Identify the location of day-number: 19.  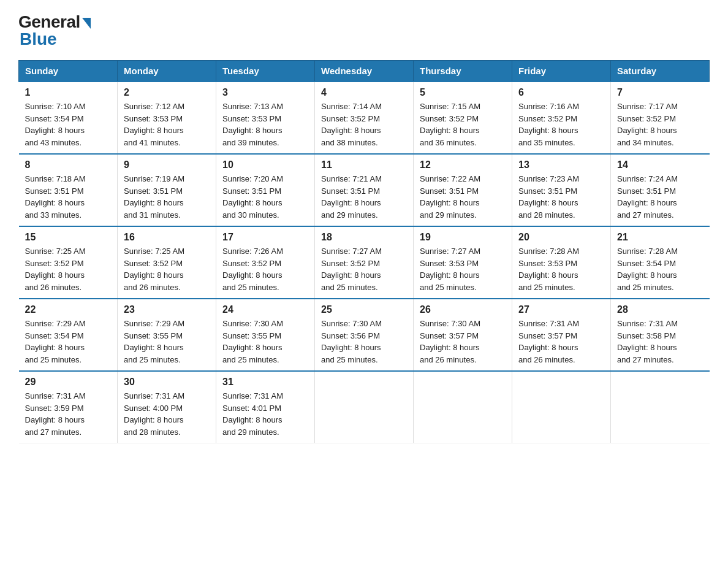
(463, 237).